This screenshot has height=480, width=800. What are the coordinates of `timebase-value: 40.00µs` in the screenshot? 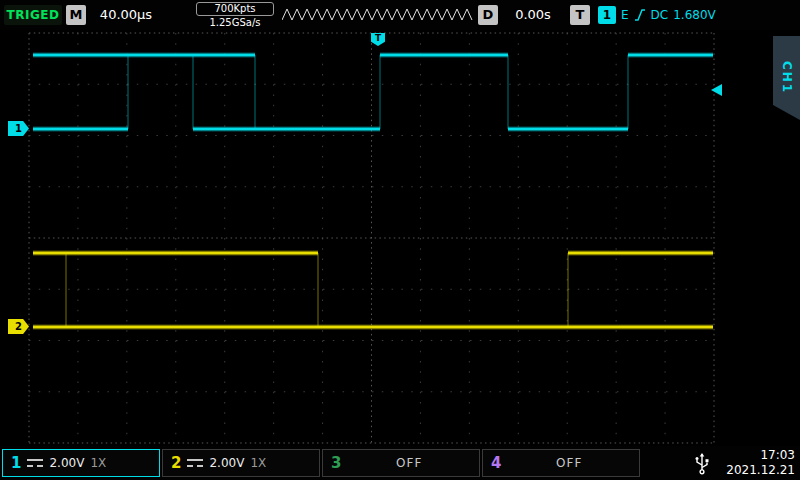 It's located at (126, 15).